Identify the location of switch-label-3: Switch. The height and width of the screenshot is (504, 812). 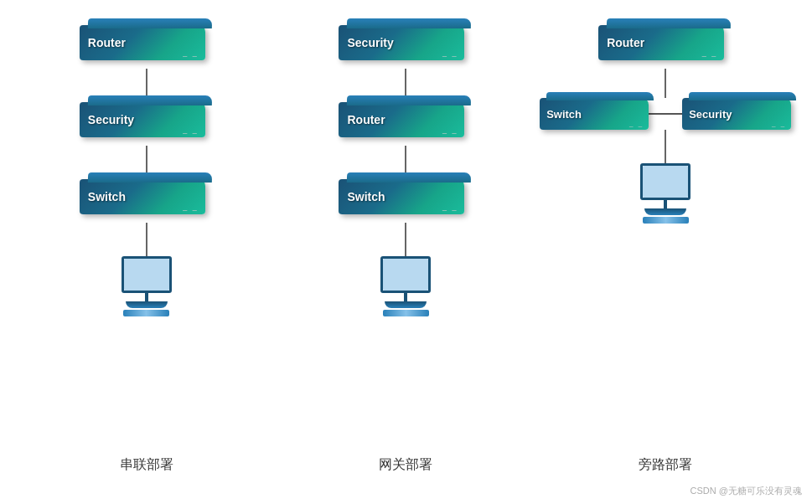
(564, 114).